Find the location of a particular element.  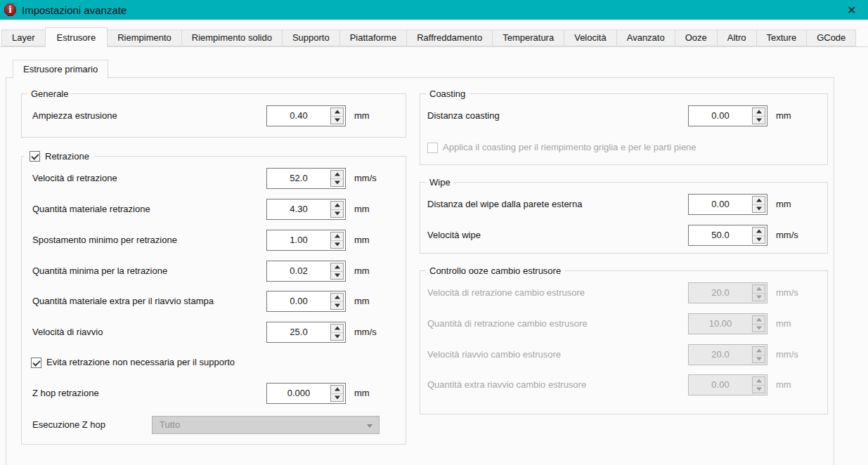

group-ooze-control-title: Controllo ooze cambio estrusore is located at coordinates (495, 271).